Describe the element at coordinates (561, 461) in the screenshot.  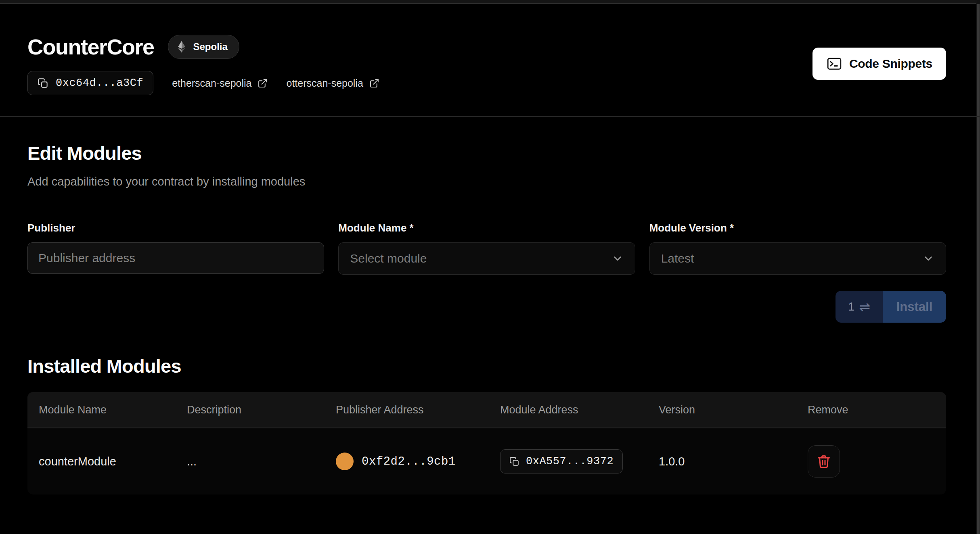
I see `module-address-copy-button: 0xA557...9372` at that location.